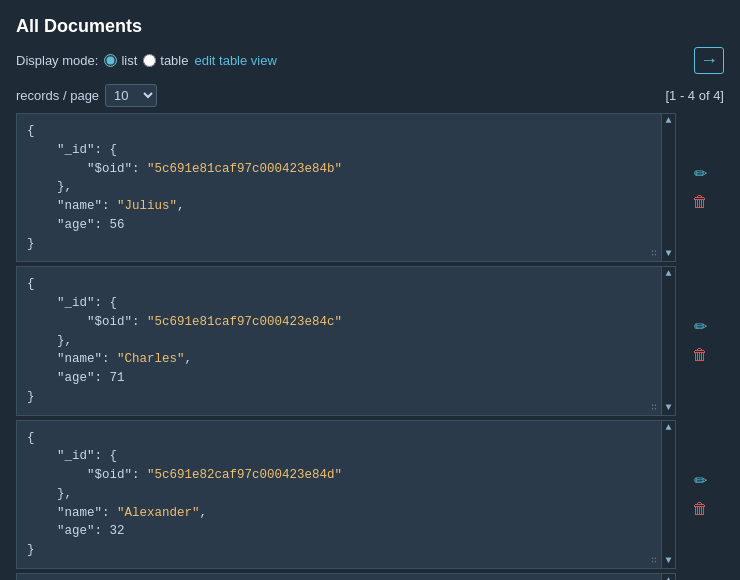 The width and height of the screenshot is (740, 580). I want to click on scroll-down-1: ▼, so click(668, 254).